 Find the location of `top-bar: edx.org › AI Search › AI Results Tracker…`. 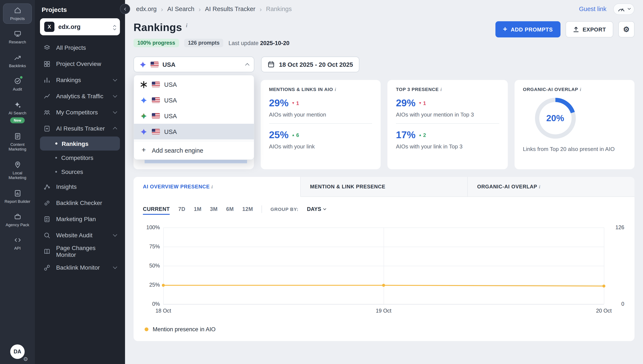

top-bar: edx.org › AI Search › AI Results Tracker… is located at coordinates (384, 9).